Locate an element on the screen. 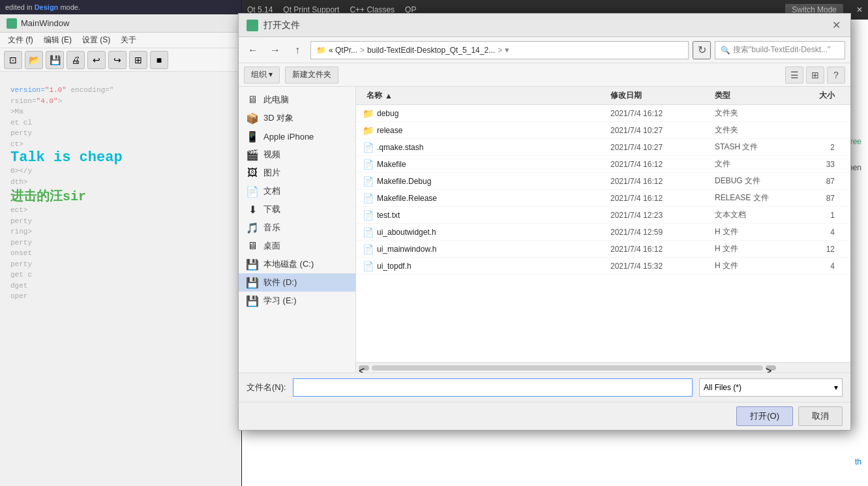 Image resolution: width=868 pixels, height=486 pixels. sidebar-item-picture: 🖼 图片 is located at coordinates (297, 173).